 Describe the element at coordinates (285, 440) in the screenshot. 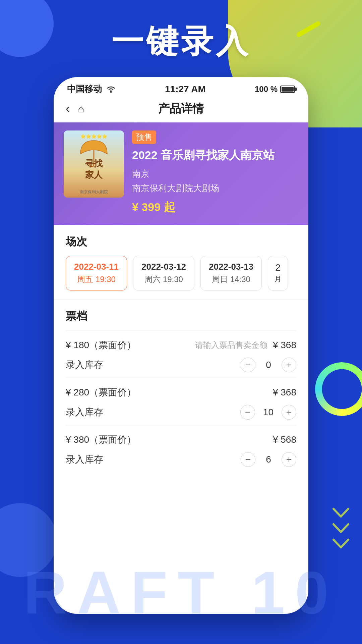

I see `ticket-2-sell-price: ¥ 568` at that location.